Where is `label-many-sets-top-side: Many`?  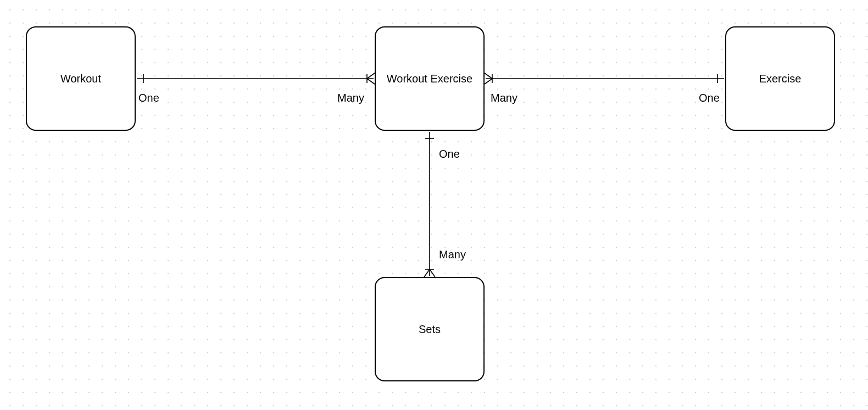
label-many-sets-top-side: Many is located at coordinates (453, 255).